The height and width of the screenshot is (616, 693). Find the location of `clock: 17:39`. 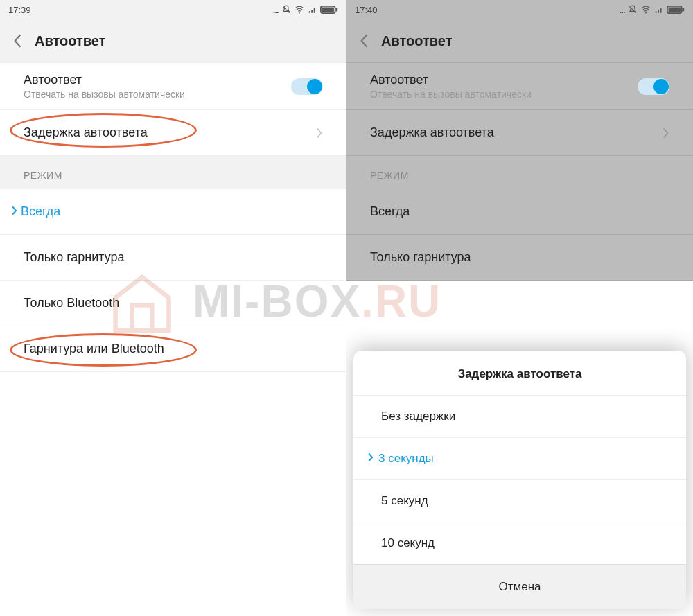

clock: 17:39 is located at coordinates (19, 10).